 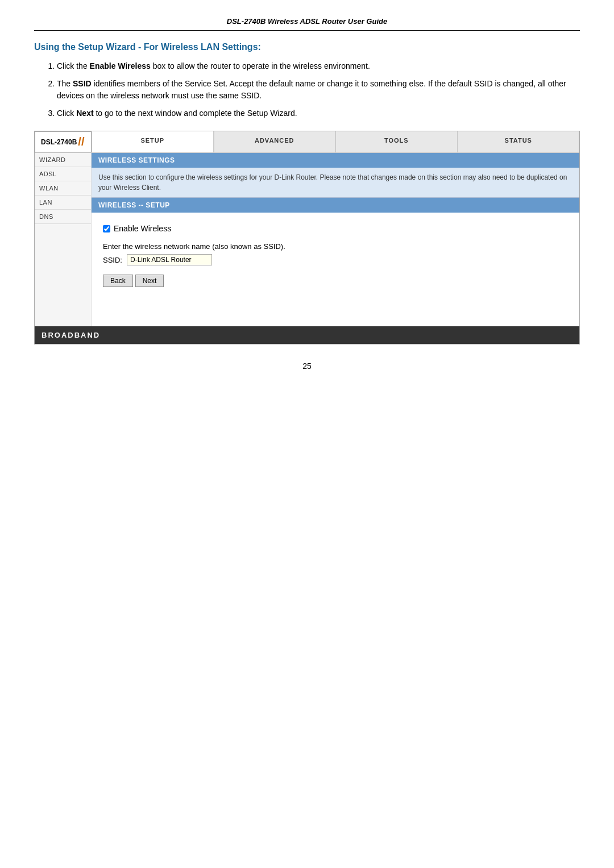 I want to click on ssid-input, so click(x=169, y=260).